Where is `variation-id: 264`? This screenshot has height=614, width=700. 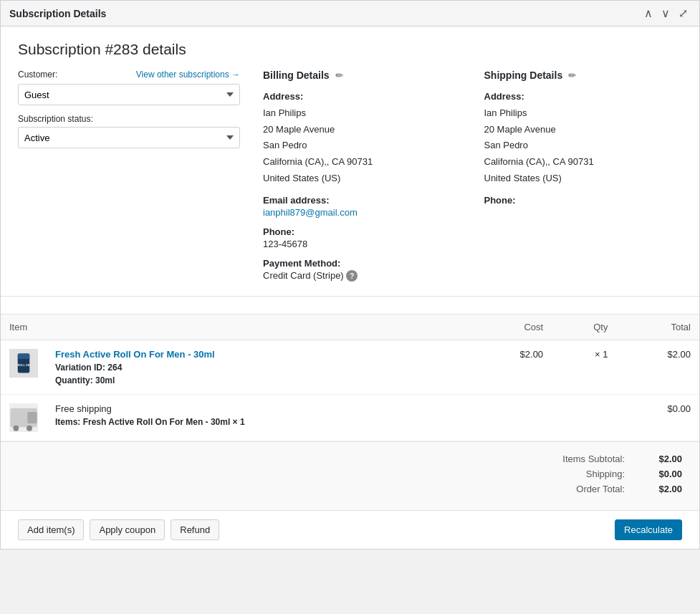 variation-id: 264 is located at coordinates (115, 368).